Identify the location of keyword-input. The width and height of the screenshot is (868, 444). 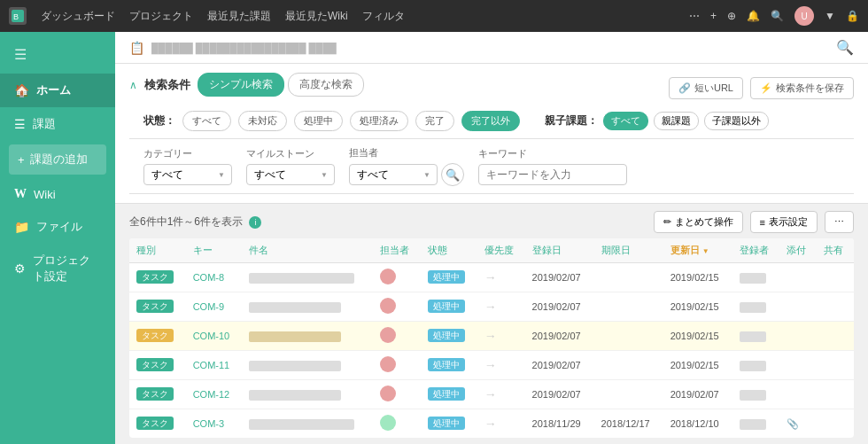
(553, 175).